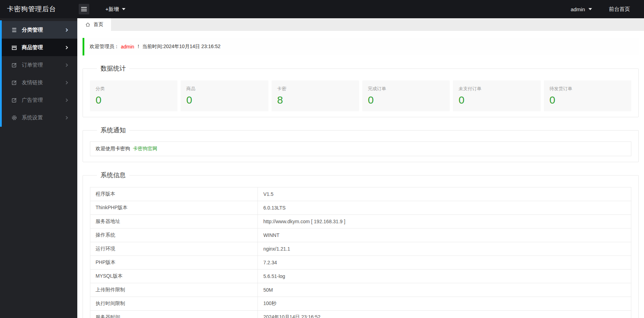  I want to click on stat-label: 分类, so click(134, 89).